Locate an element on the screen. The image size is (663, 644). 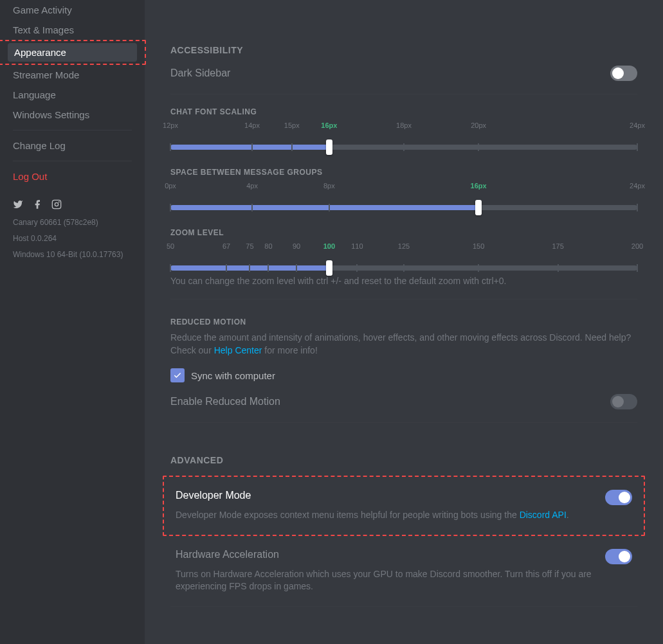
discord-api-link: Discord API is located at coordinates (543, 515).